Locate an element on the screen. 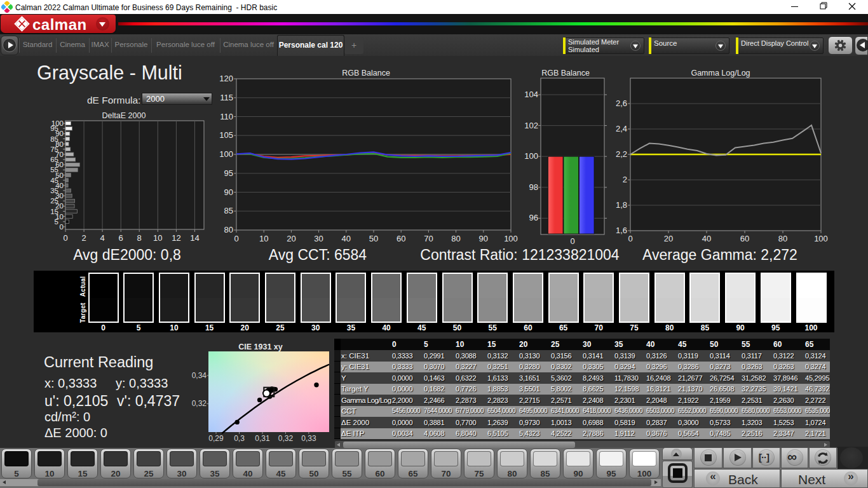  svg-text: 50 is located at coordinates (374, 239).